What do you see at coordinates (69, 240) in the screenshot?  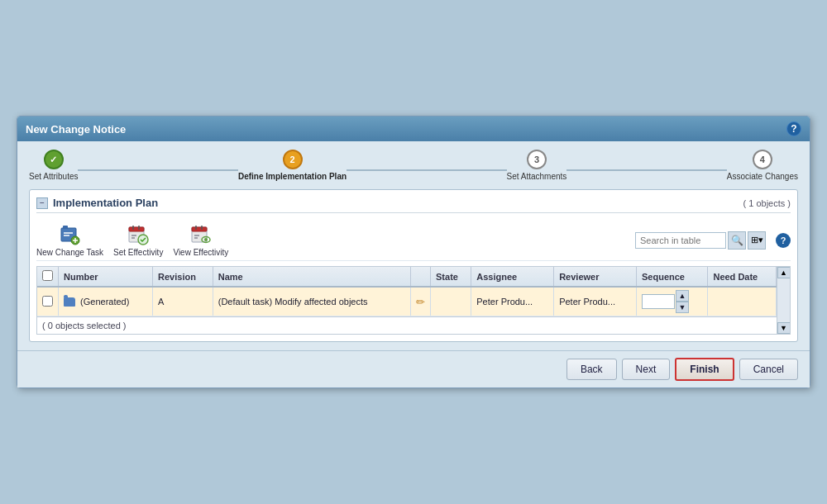 I see `new-change-task-button: New Change Task` at bounding box center [69, 240].